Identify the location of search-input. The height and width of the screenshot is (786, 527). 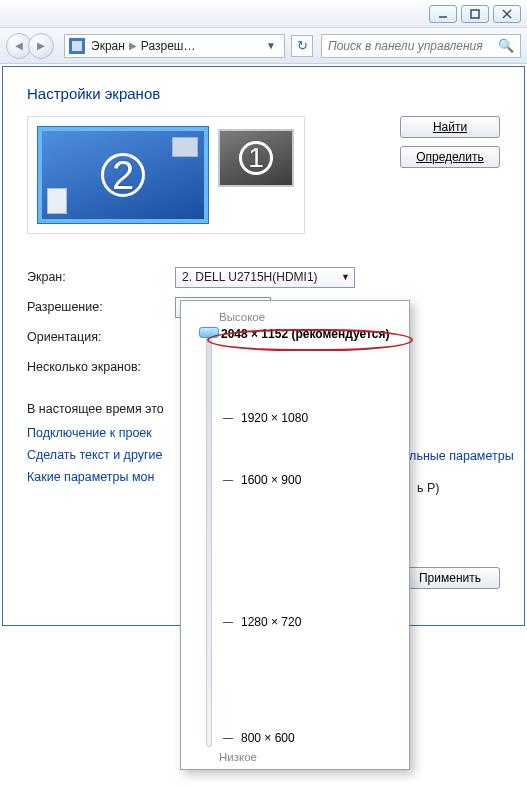
(413, 46).